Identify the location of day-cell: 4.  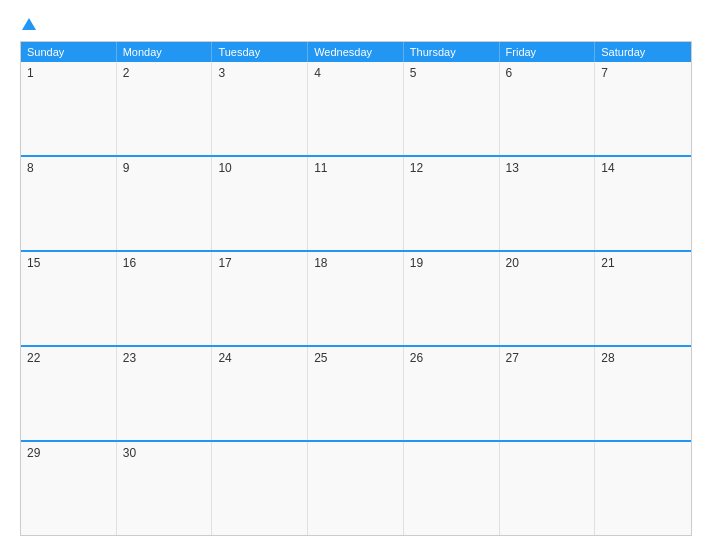
(356, 108).